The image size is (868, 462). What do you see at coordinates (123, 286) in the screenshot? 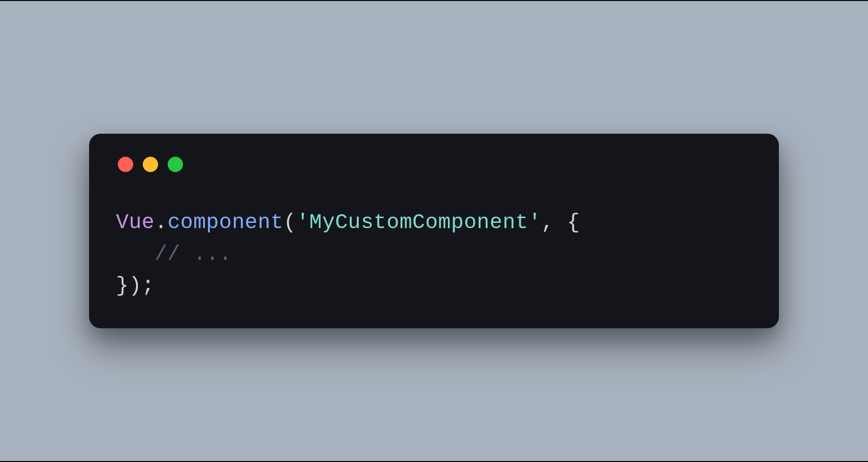
I see `token-close-brace: }` at bounding box center [123, 286].